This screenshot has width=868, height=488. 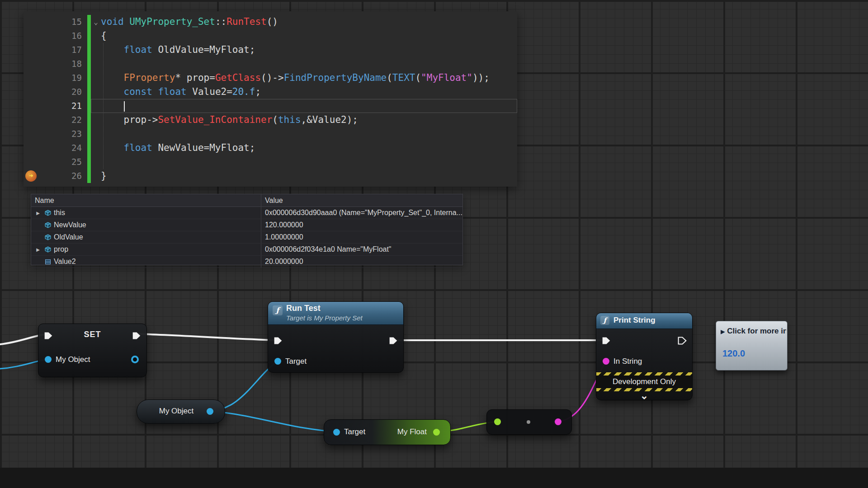 What do you see at coordinates (63, 22) in the screenshot?
I see `line-number: 15` at bounding box center [63, 22].